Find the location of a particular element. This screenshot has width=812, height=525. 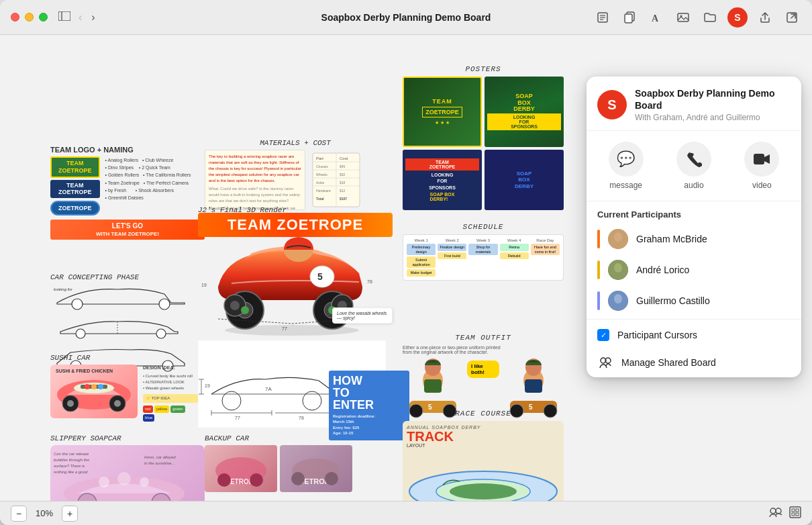

zoom-out-button: − is located at coordinates (19, 514).